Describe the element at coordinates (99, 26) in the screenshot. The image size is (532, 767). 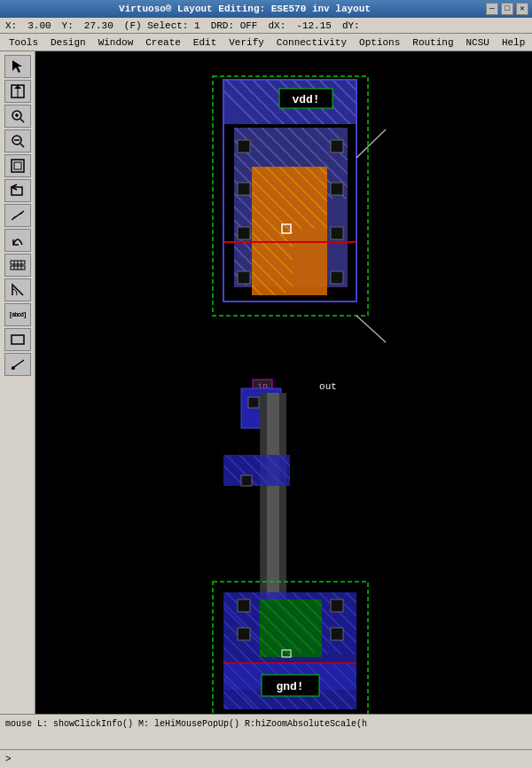
I see `y-value: 27.30` at that location.